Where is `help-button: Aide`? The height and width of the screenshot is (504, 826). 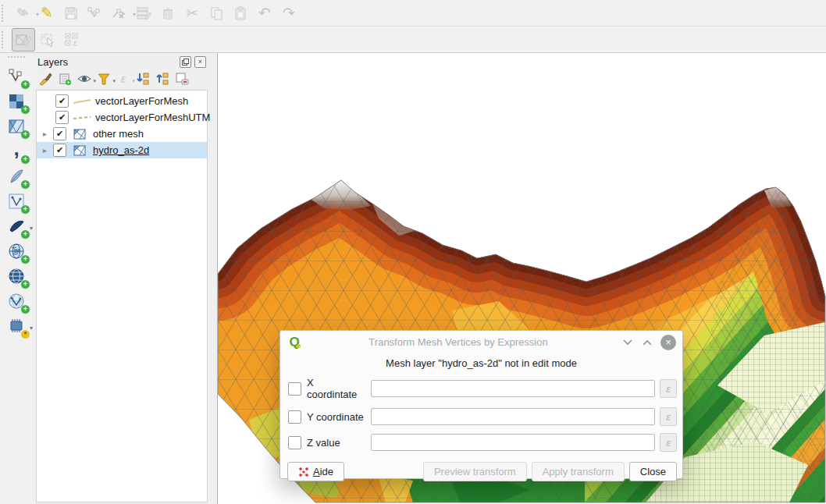 help-button: Aide is located at coordinates (315, 471).